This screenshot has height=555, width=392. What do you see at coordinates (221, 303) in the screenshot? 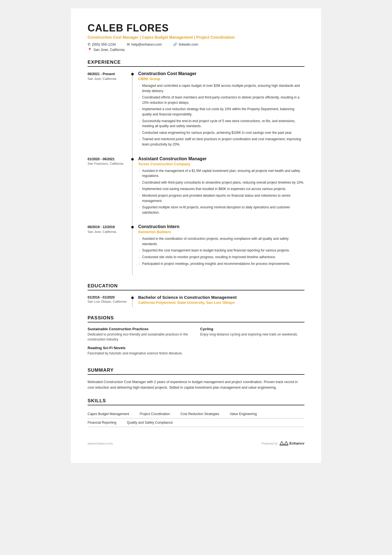
I see `edu-school: California Polytechnic State University,…` at bounding box center [221, 303].